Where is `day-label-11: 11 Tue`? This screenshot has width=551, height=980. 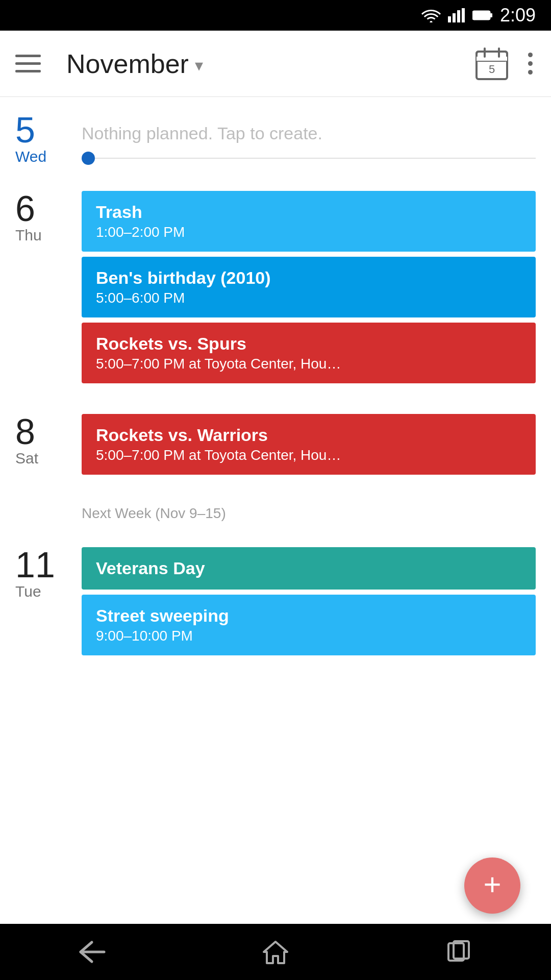
day-label-11: 11 Tue is located at coordinates (41, 604).